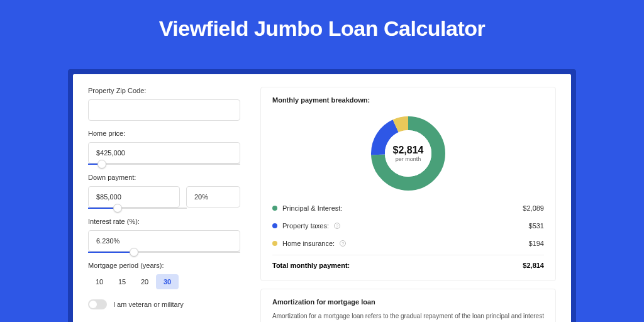 The image size is (644, 322). I want to click on down-payment-input, so click(134, 197).